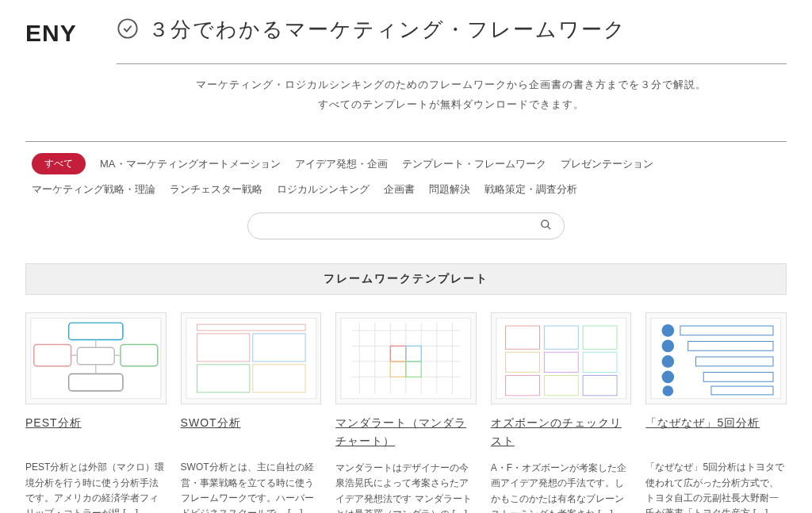  Describe the element at coordinates (716, 431) in the screenshot. I see `card-title-link: 「なぜなぜ」5回分析` at that location.